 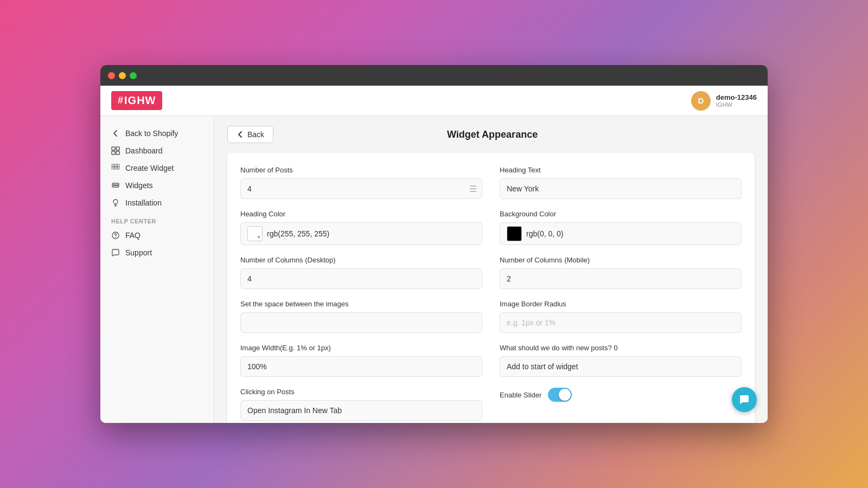 I want to click on sidebar-item-dashboard: Dashboard, so click(x=157, y=151).